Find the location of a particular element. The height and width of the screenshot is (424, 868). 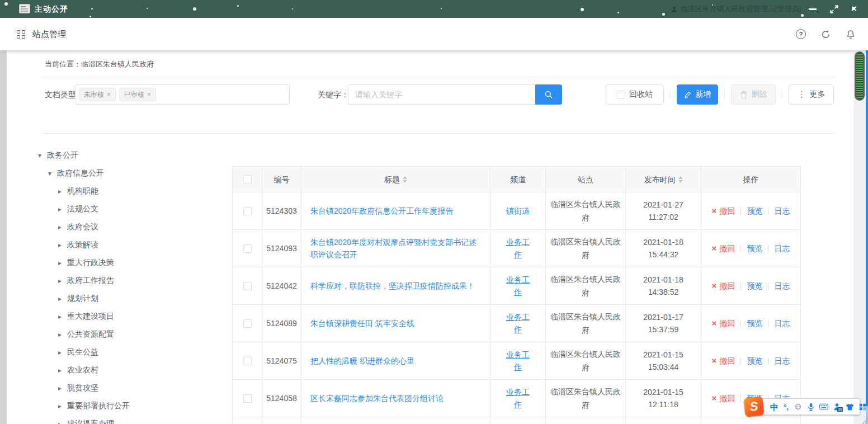

channel-link: 镇街道 is located at coordinates (518, 211).